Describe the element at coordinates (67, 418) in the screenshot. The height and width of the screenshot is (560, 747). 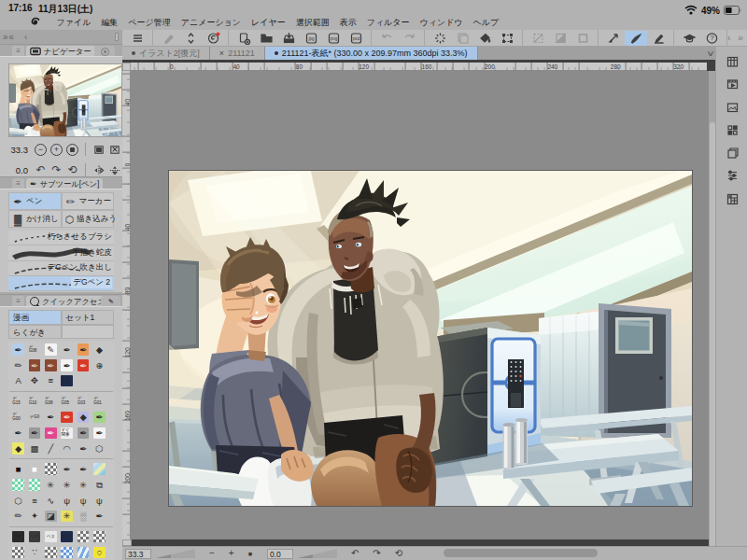
I see `qa-pen-red2: ✒` at that location.